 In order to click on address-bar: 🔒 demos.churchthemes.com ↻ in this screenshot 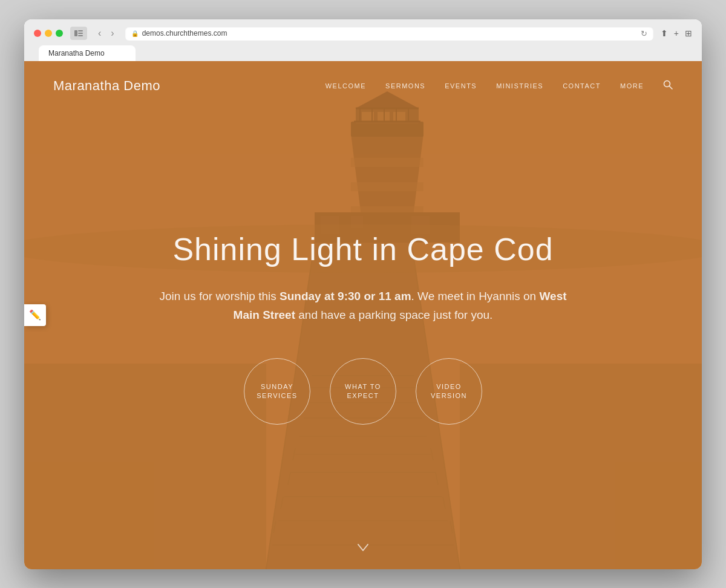, I will do `click(390, 34)`.